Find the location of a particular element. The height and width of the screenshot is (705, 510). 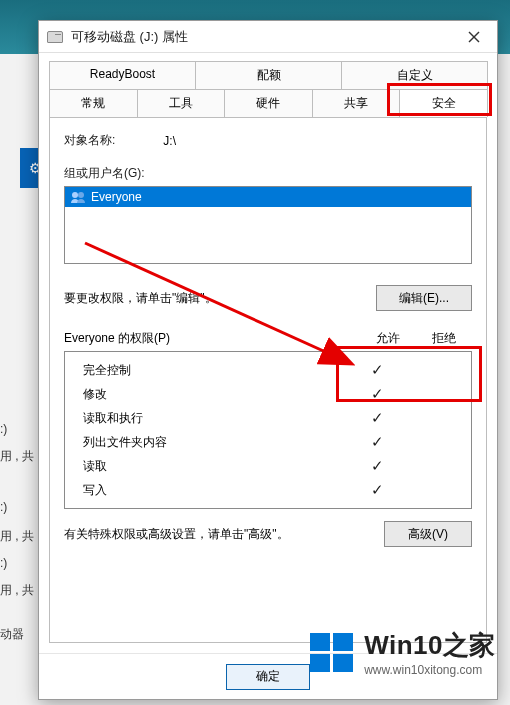

close-button is located at coordinates (474, 37).